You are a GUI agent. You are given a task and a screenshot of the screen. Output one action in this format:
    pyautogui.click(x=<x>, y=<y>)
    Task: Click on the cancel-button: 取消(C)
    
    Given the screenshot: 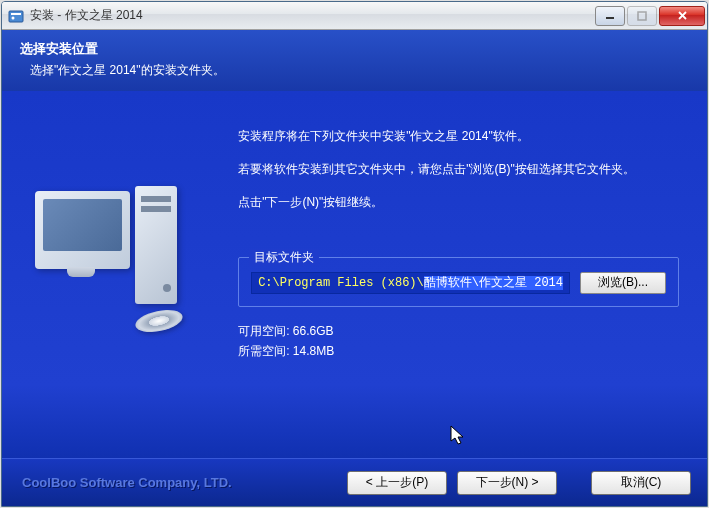 What is the action you would take?
    pyautogui.click(x=641, y=483)
    